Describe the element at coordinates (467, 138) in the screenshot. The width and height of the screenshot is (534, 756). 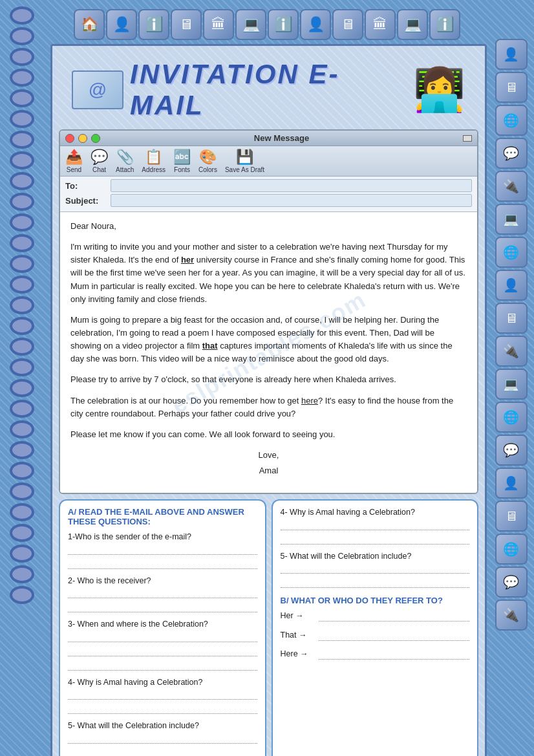
I see `expand-icon` at that location.